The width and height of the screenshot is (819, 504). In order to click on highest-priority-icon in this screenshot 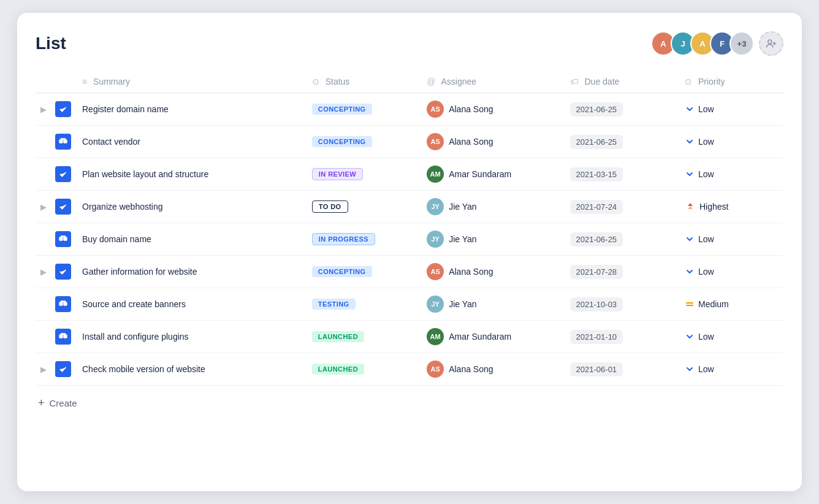, I will do `click(690, 207)`.